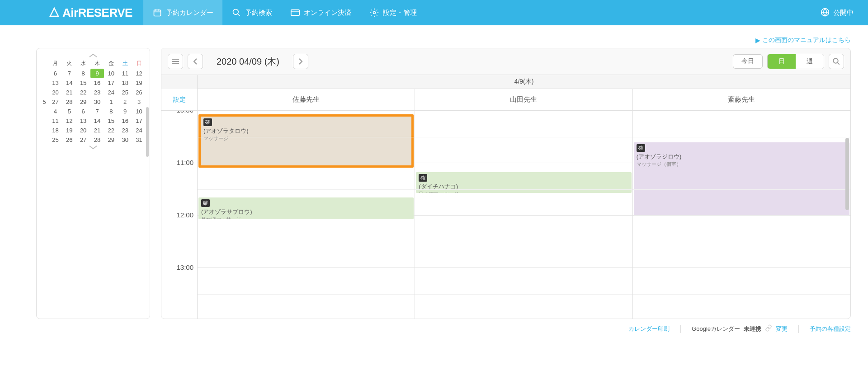  Describe the element at coordinates (641, 148) in the screenshot. I see `status-badge: 確` at that location.